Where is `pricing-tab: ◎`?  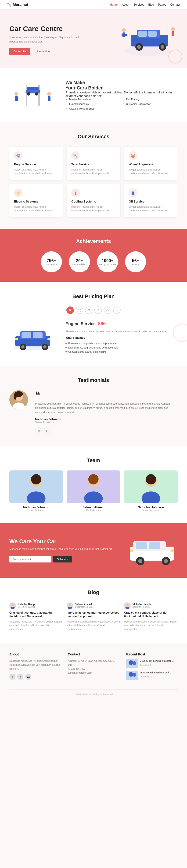 pricing-tab: ◎ is located at coordinates (107, 310).